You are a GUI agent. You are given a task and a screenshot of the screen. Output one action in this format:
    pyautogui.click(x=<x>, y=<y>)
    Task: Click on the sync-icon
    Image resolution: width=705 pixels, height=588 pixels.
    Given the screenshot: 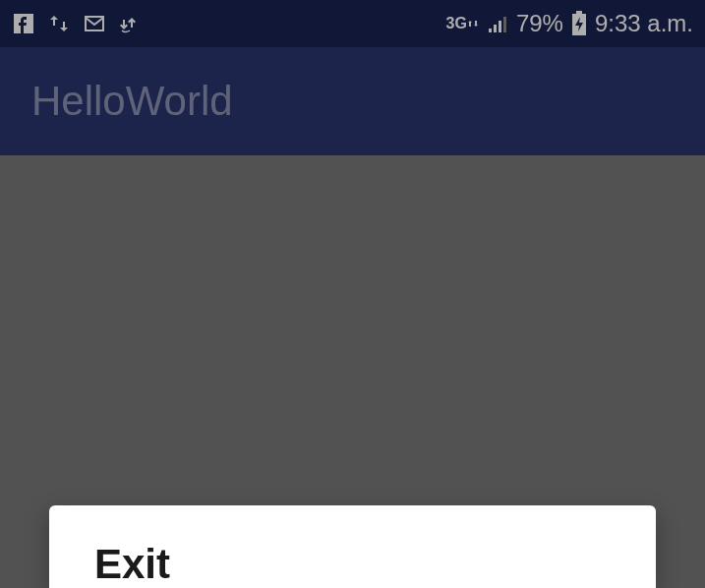 What is the action you would take?
    pyautogui.click(x=59, y=24)
    